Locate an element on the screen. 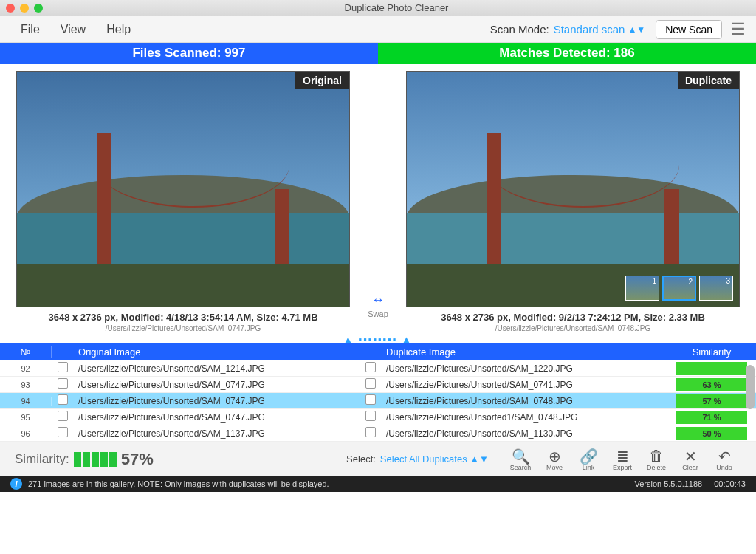 The image size is (756, 554). dup-path: /Users/lizzie/Pictures/Unsorted/SAM_0748… is located at coordinates (524, 401).